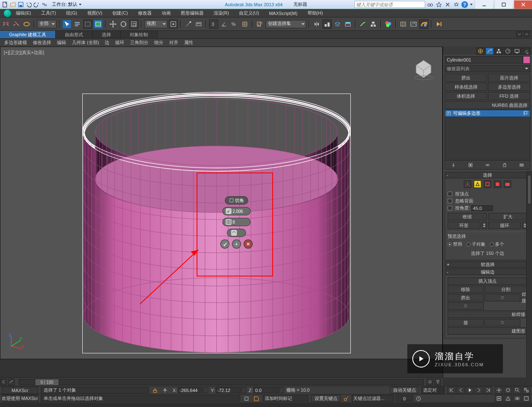  I want to click on autokey-button: 自动关键点, so click(404, 390).